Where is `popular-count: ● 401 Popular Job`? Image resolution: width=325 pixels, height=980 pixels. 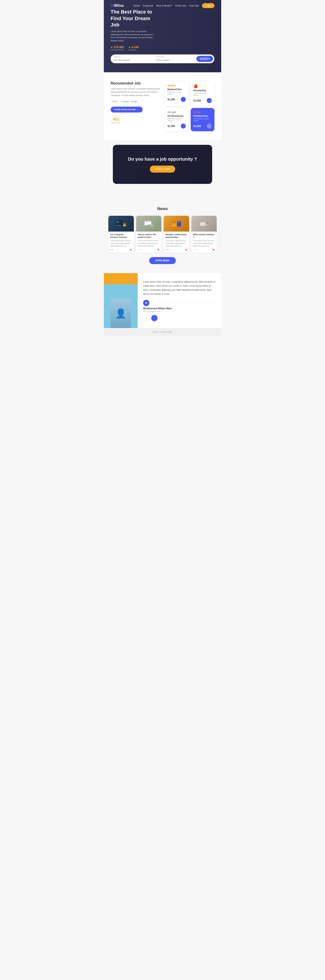 popular-count: ● 401 Popular Job is located at coordinates (135, 120).